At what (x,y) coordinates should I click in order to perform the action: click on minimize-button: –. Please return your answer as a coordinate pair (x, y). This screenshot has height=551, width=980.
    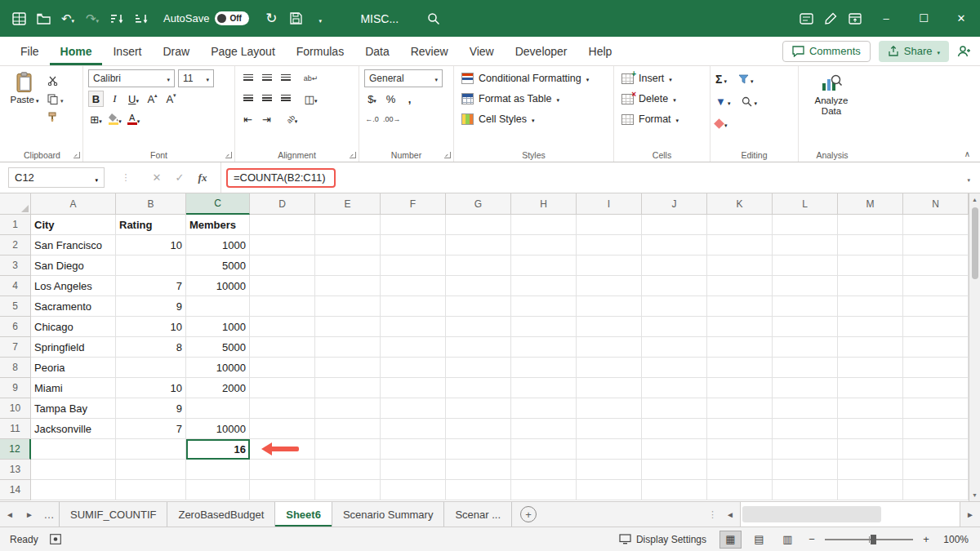
    Looking at the image, I should click on (886, 18).